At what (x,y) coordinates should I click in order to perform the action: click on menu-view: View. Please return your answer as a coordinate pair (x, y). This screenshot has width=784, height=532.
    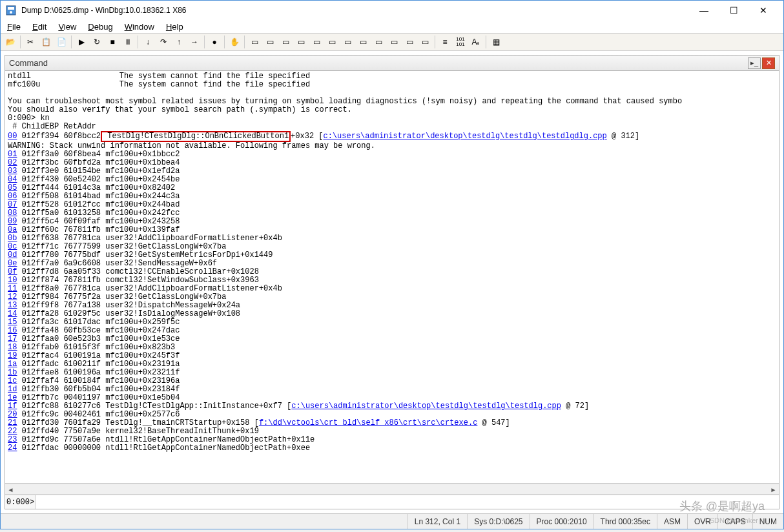
    Looking at the image, I should click on (67, 27).